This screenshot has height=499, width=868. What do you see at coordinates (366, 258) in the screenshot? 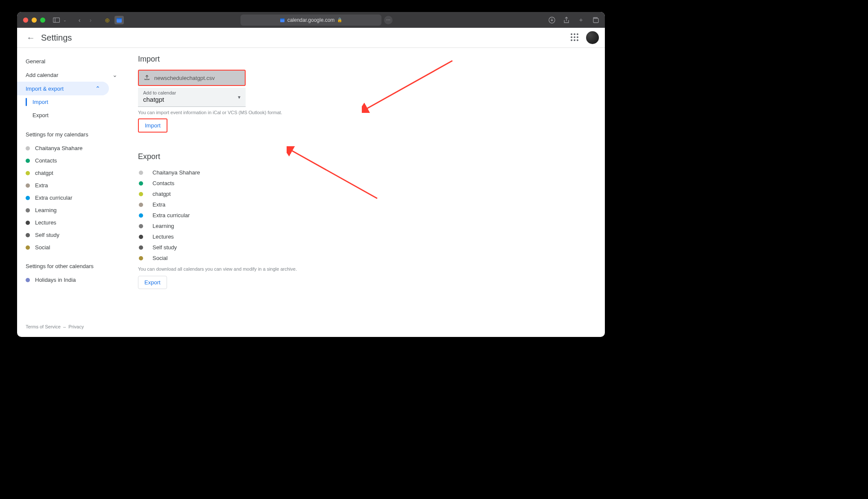
I see `export-calendar-item: Social` at bounding box center [366, 258].